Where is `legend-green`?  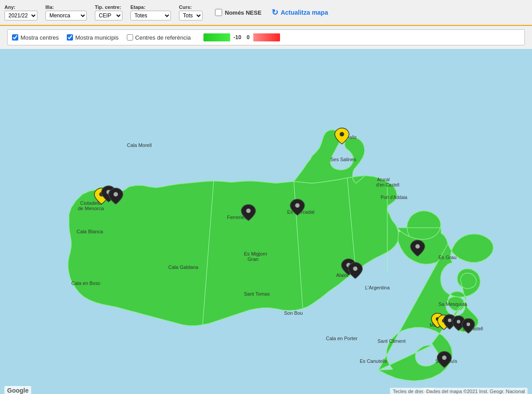
legend-green is located at coordinates (217, 37).